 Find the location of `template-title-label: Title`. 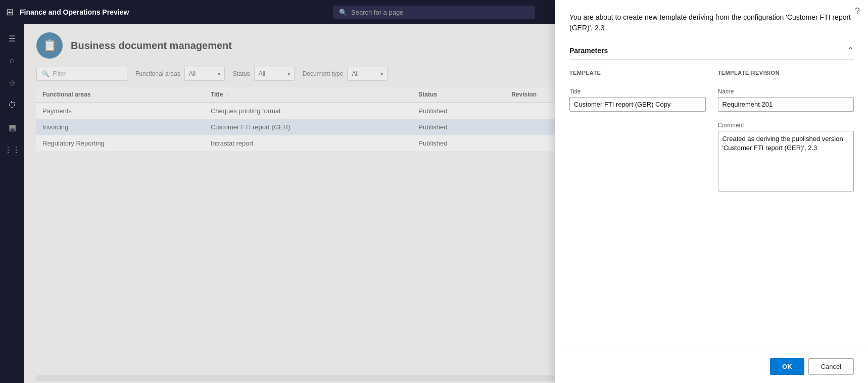

template-title-label: Title is located at coordinates (638, 91).